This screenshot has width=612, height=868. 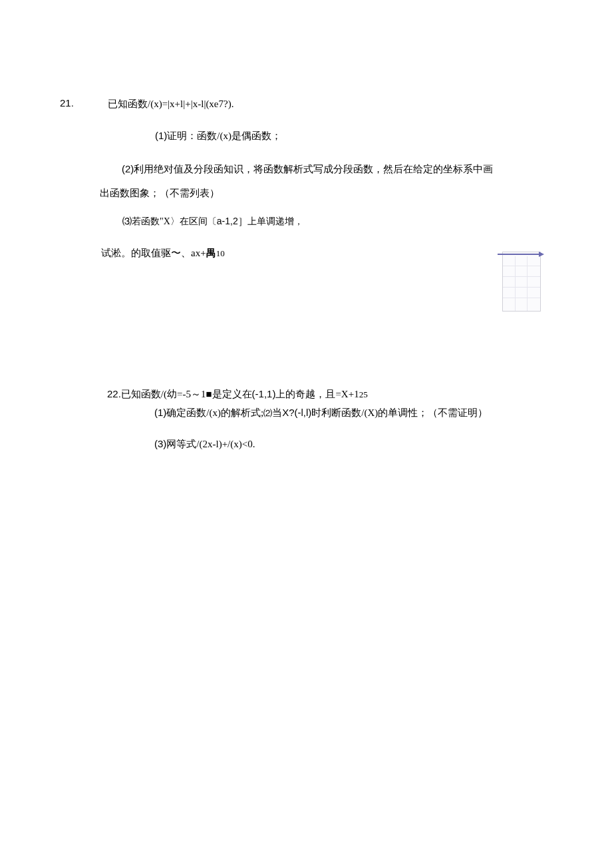 What do you see at coordinates (163, 253) in the screenshot?
I see `q21-line6: 试淞。的取值驱〜、ax+禺10` at bounding box center [163, 253].